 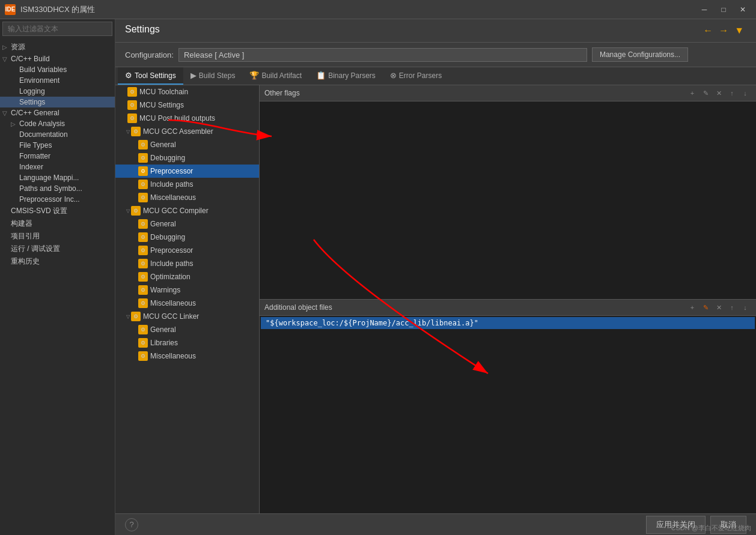 I want to click on tree-asm-include-paths: ⚙ Include paths, so click(x=187, y=184).